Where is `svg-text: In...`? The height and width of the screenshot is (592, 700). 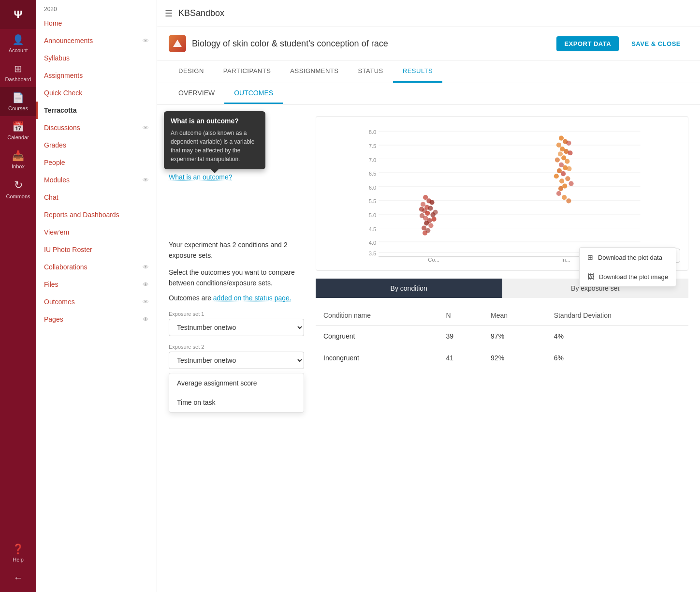
svg-text: In... is located at coordinates (566, 260).